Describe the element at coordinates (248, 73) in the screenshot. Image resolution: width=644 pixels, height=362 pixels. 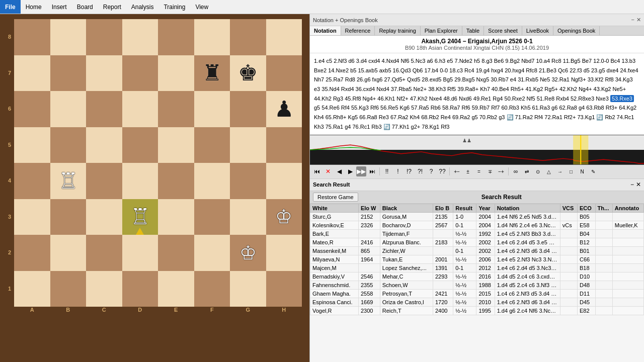
I see `square-g7: ♚` at that location.